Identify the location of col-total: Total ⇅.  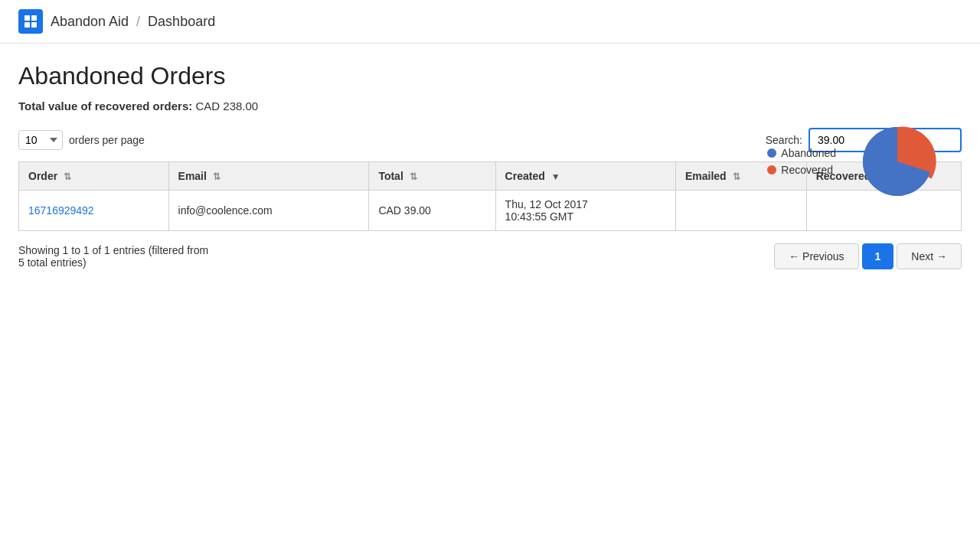
(432, 176).